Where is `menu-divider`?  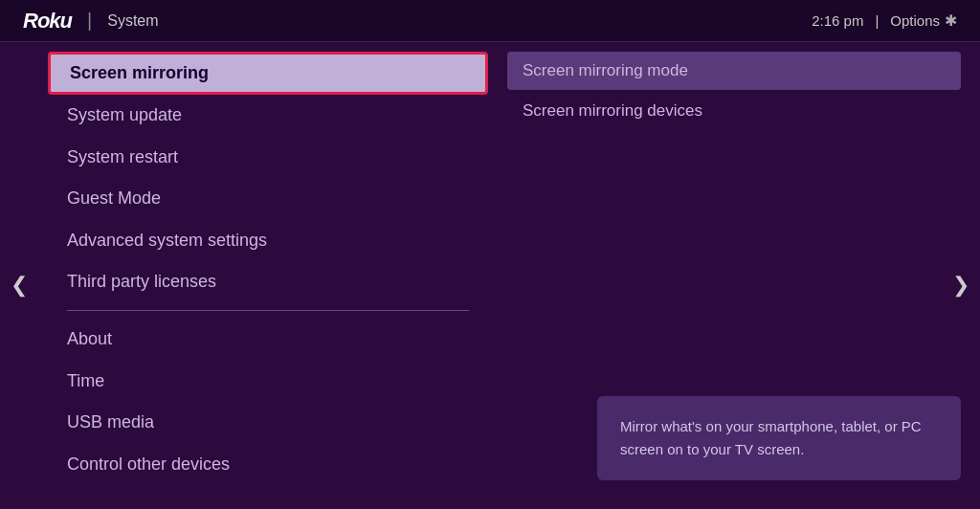
menu-divider is located at coordinates (268, 310).